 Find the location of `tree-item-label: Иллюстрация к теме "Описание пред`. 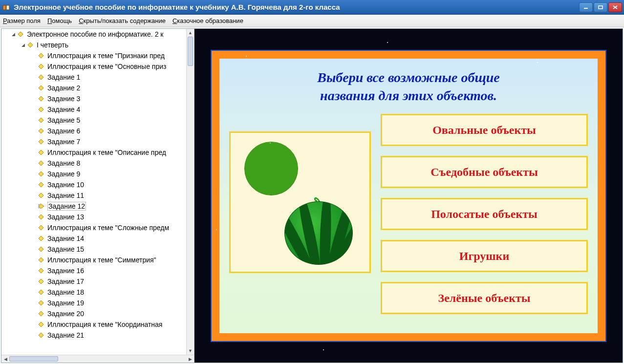

tree-item-label: Иллюстрация к теме "Описание пред is located at coordinates (107, 152).